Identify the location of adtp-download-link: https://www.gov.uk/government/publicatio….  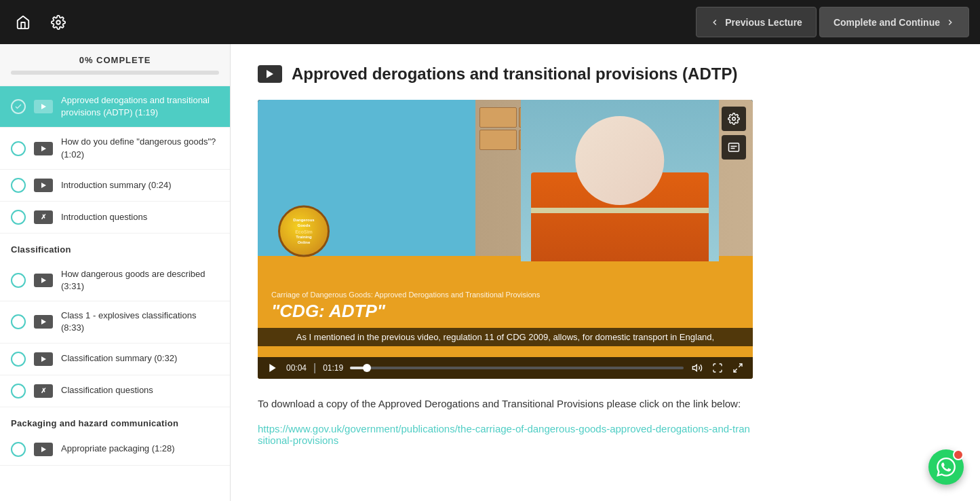
(505, 434).